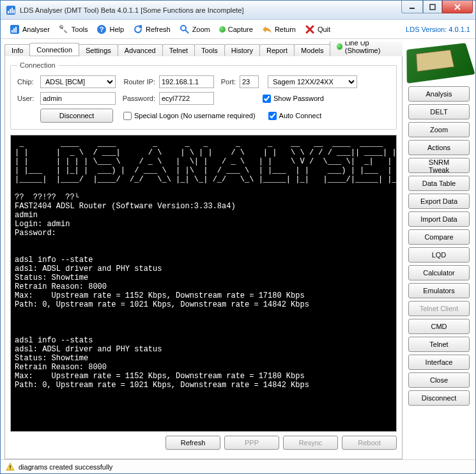 The height and width of the screenshot is (474, 476). Describe the element at coordinates (439, 273) in the screenshot. I see `side-calculator: Calculator` at that location.